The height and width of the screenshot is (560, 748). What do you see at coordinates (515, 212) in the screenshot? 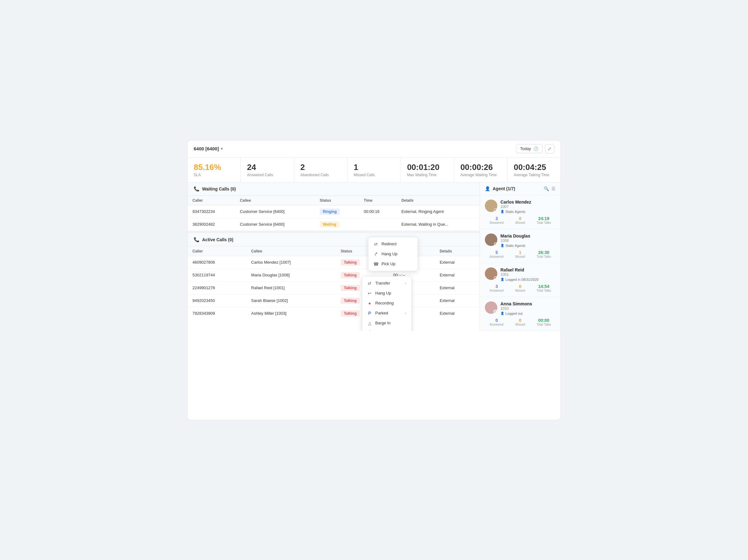
I see `agent-type-label: Static Agents` at bounding box center [515, 212].